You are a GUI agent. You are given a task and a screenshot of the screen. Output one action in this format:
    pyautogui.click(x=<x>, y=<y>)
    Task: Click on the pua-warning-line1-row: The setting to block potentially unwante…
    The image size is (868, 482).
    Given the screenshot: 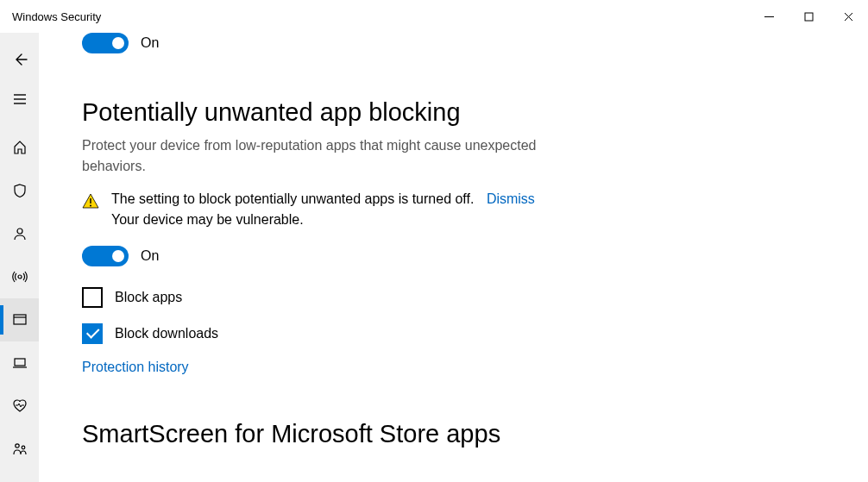 What is the action you would take?
    pyautogui.click(x=323, y=199)
    